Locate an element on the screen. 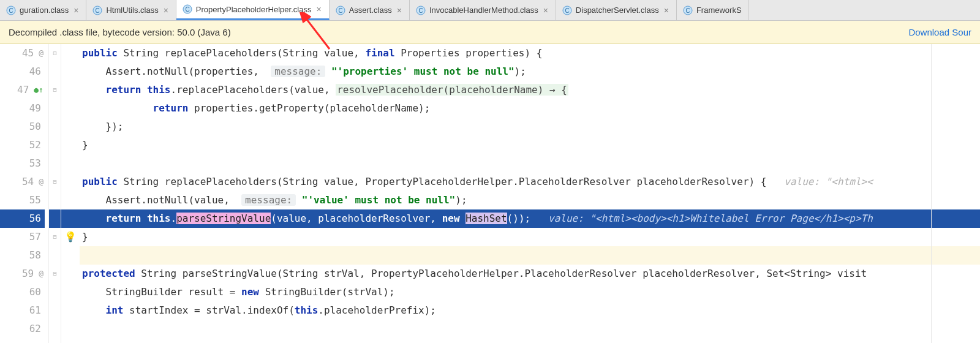 This screenshot has height=343, width=980. info-bar-text: Decompiled .class file, bytecode version… is located at coordinates (120, 32).